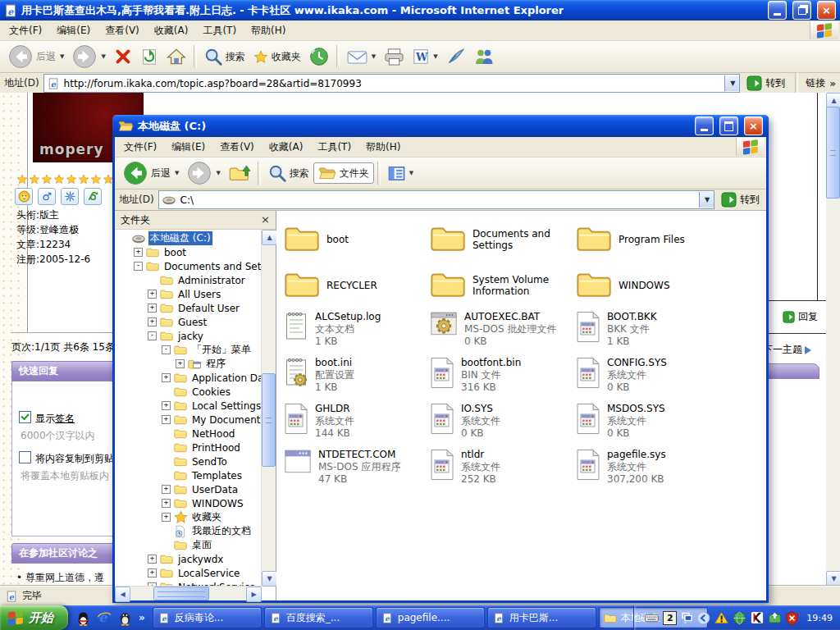 The width and height of the screenshot is (840, 630). I want to click on signature-link: 签名, so click(65, 418).